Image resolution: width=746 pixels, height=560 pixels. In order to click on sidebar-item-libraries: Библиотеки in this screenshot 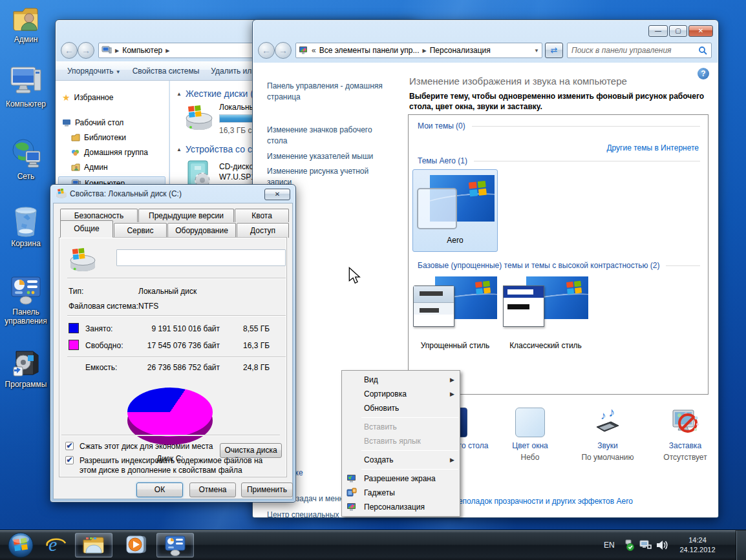, I will do `click(98, 138)`.